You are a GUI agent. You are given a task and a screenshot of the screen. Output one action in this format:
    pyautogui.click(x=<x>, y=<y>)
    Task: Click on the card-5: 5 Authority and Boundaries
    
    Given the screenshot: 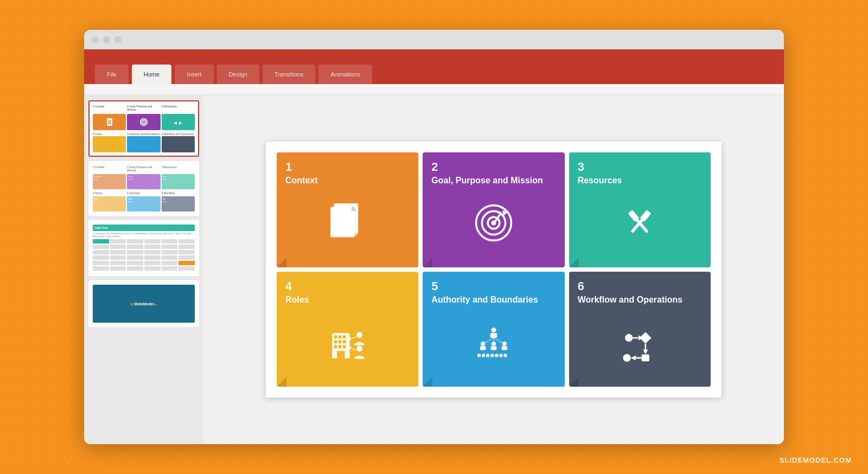 What is the action you would take?
    pyautogui.click(x=494, y=329)
    